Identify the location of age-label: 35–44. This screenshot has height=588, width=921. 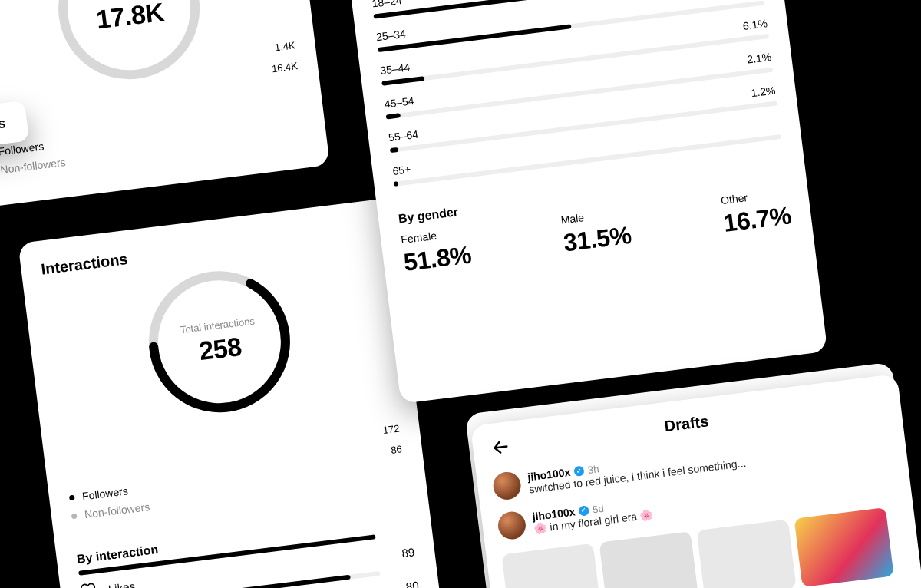
(394, 69).